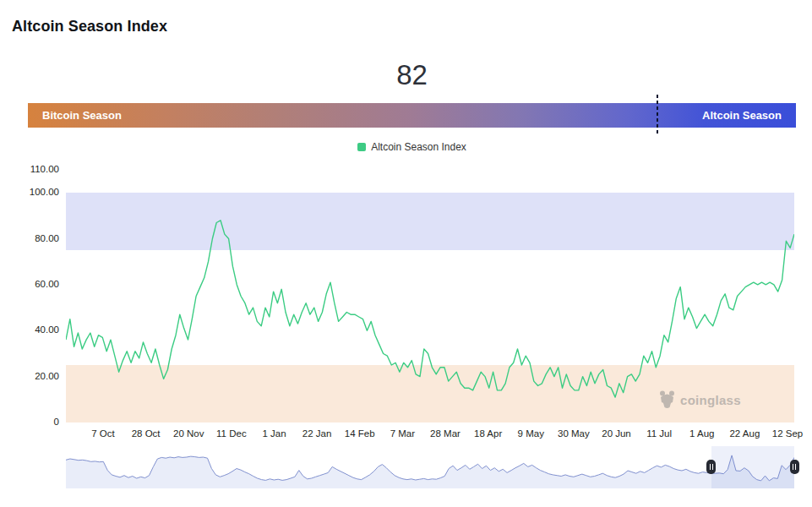 This screenshot has width=812, height=507. I want to click on x-tick-label: 7 Oct, so click(103, 433).